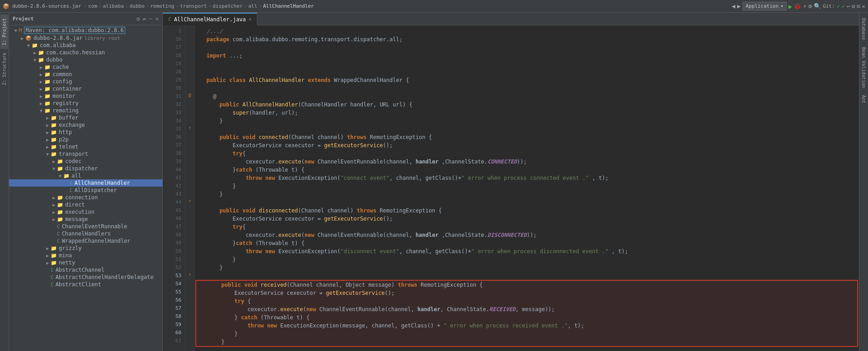 Image resolution: width=868 pixels, height=351 pixels. I want to click on tab-close-button: ✕, so click(251, 19).